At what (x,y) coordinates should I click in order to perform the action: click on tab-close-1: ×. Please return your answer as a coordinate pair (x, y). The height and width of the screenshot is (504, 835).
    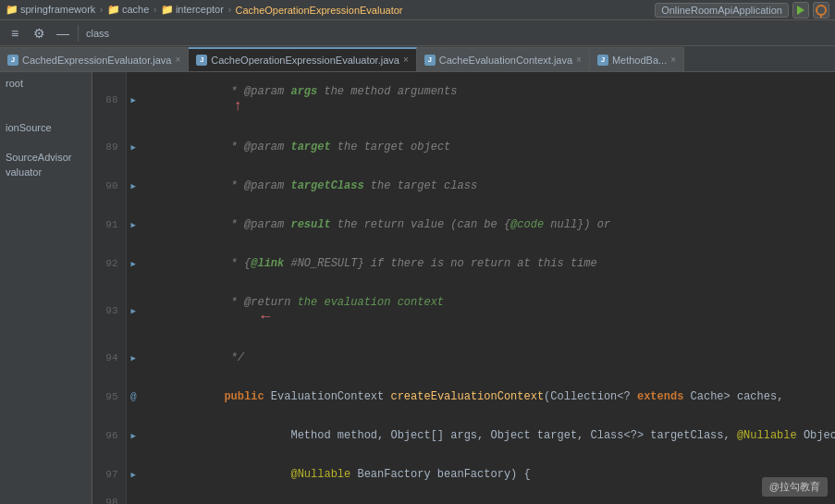
    Looking at the image, I should click on (178, 60).